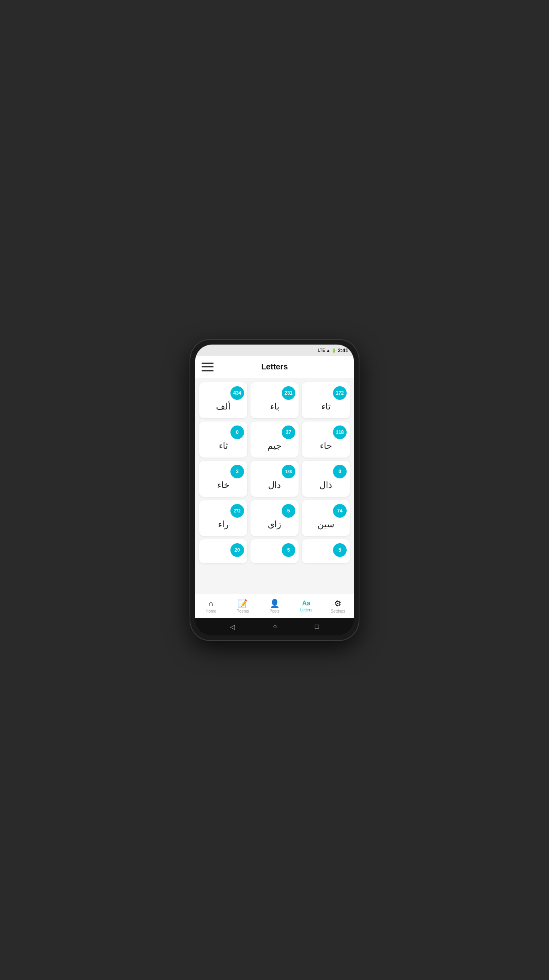 Image resolution: width=549 pixels, height=980 pixels. What do you see at coordinates (340, 550) in the screenshot?
I see `badge-p3: 5` at bounding box center [340, 550].